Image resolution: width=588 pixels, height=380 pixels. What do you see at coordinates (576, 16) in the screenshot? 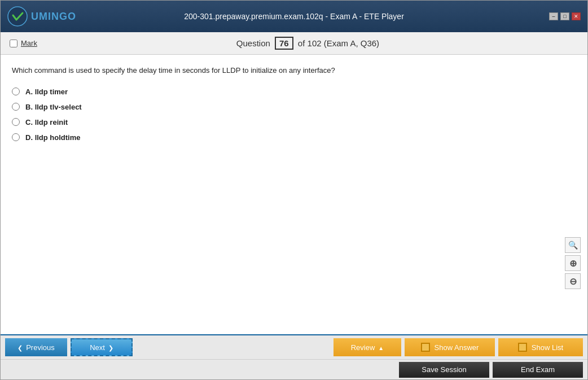
I see `close-button: ✕` at bounding box center [576, 16].